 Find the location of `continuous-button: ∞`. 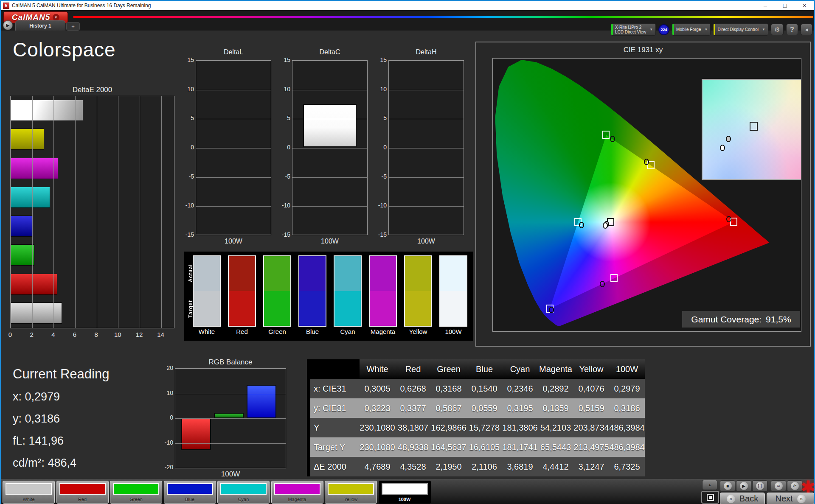

continuous-button: ∞ is located at coordinates (778, 486).